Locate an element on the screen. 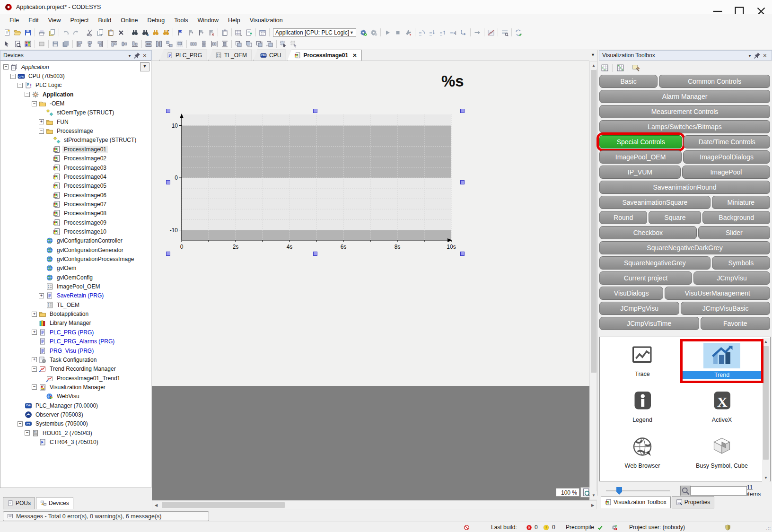 The width and height of the screenshot is (772, 532). menu-edit: Edit is located at coordinates (34, 20).